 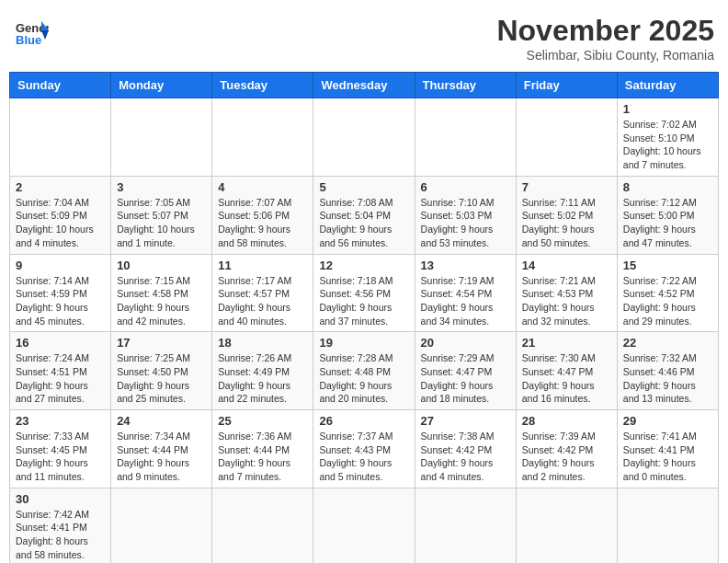 What do you see at coordinates (667, 421) in the screenshot?
I see `day-number: 29` at bounding box center [667, 421].